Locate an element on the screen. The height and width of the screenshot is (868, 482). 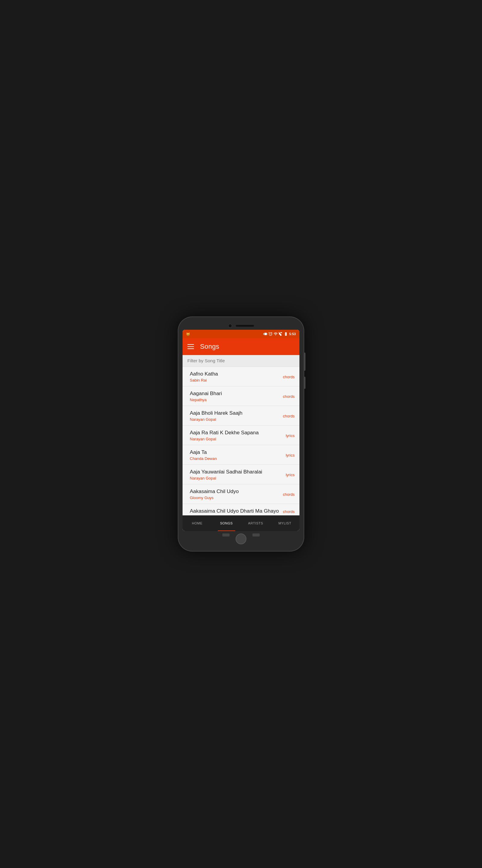
filter-bar is located at coordinates (241, 361).